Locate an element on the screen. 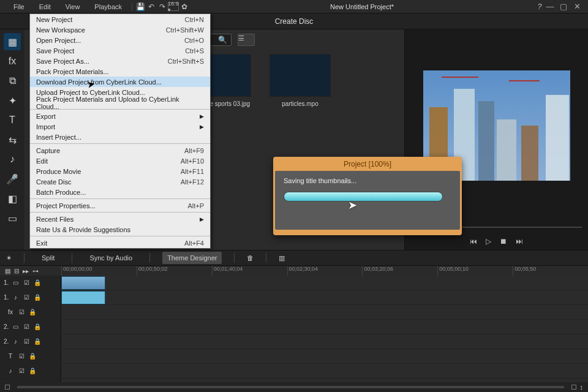 The image size is (588, 392). more-icon: ▥ is located at coordinates (282, 258).